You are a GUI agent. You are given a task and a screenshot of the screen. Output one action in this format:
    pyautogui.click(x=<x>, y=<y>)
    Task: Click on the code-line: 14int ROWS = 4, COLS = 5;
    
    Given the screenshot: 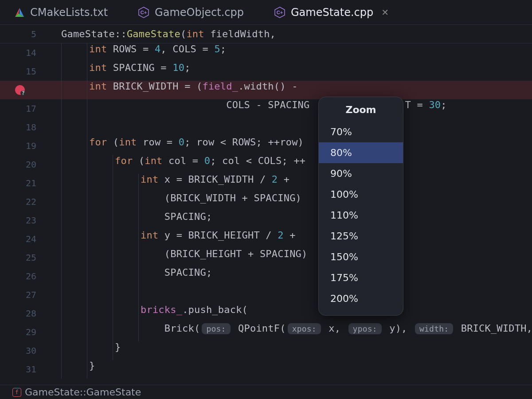 What is the action you would take?
    pyautogui.click(x=266, y=53)
    